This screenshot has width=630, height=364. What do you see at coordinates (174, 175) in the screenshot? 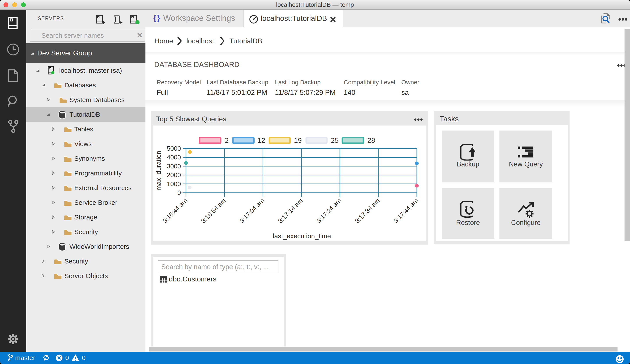
I see `svg-text: 2000` at bounding box center [174, 175].